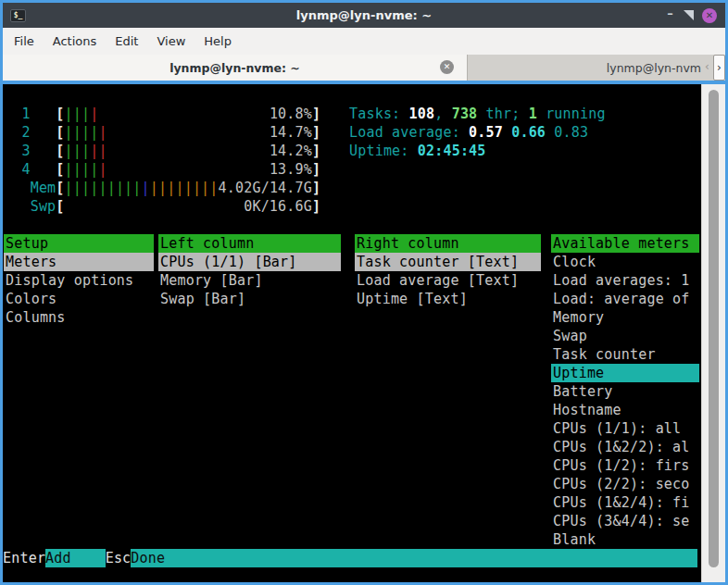 The width and height of the screenshot is (728, 585). Describe the element at coordinates (625, 262) in the screenshot. I see `panel-item: Clock` at that location.